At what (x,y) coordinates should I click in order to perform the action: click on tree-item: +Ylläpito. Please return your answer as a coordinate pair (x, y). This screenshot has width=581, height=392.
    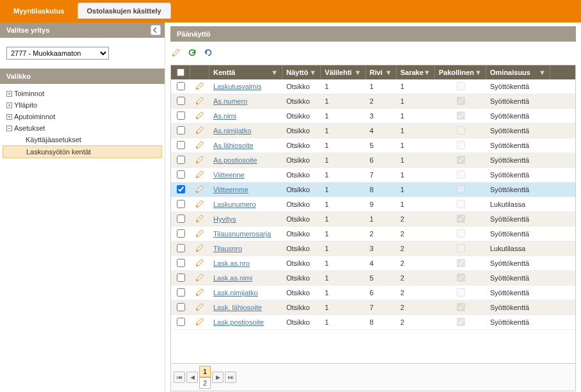
    Looking at the image, I should click on (82, 105).